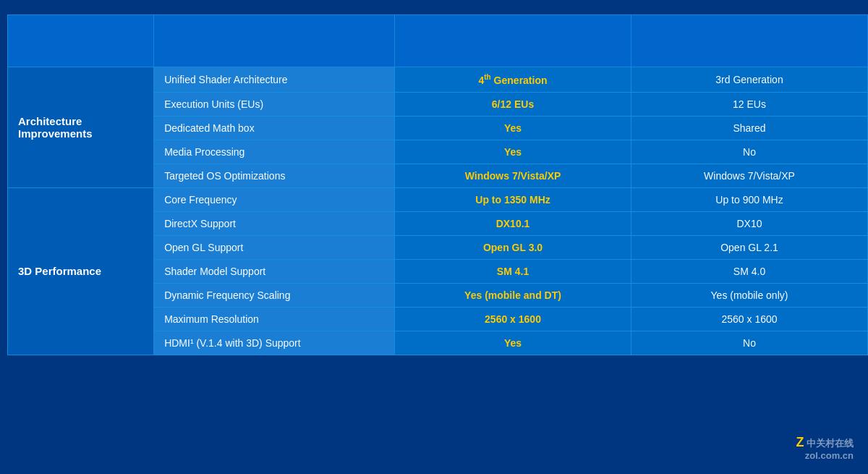 This screenshot has height=474, width=868. Describe the element at coordinates (749, 127) in the screenshot. I see `value-old-cell: Shared` at that location.